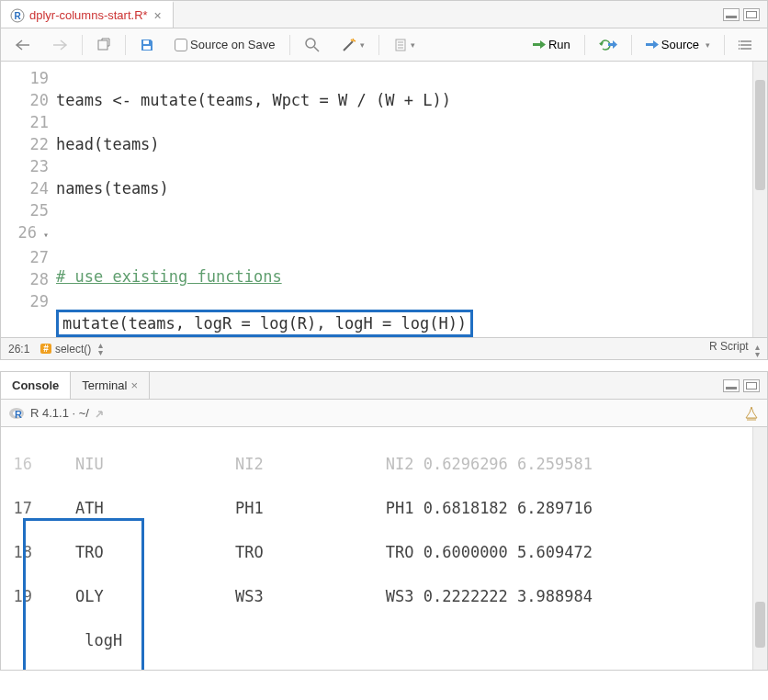 The height and width of the screenshot is (700, 768). I want to click on output-header: logH, so click(384, 640).